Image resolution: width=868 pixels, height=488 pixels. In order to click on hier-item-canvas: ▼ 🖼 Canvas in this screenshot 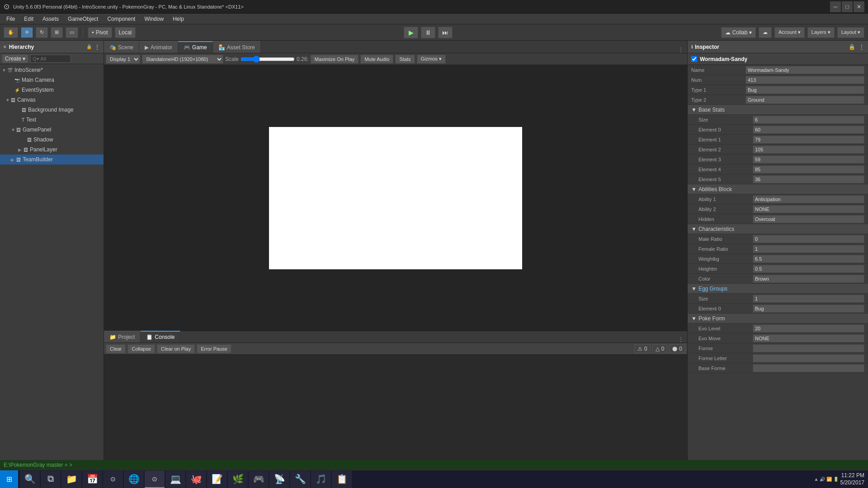, I will do `click(52, 100)`.